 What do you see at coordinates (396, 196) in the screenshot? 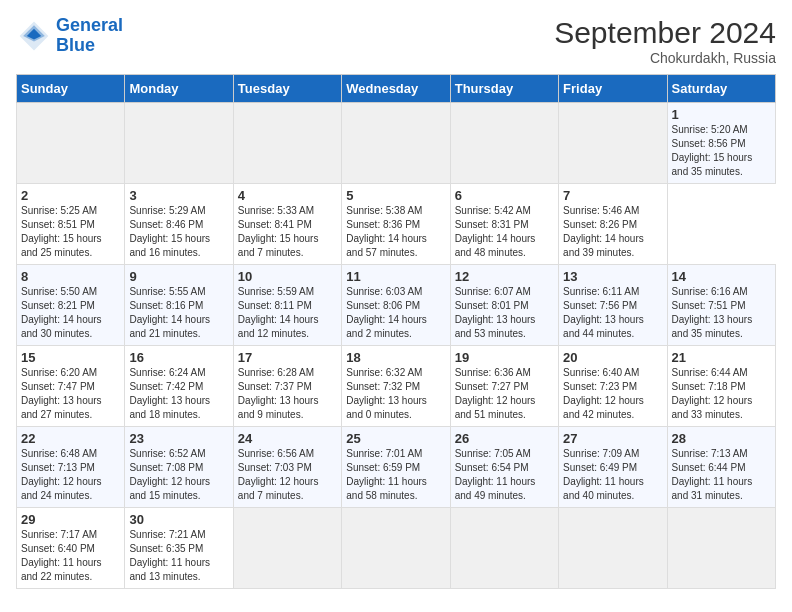
I see `day-number: 5` at bounding box center [396, 196].